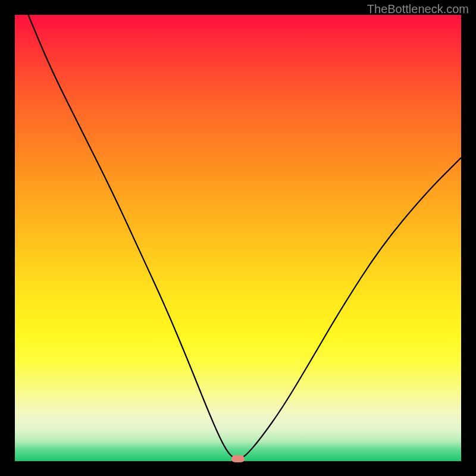 This screenshot has height=476, width=476. I want to click on minimum-marker, so click(238, 459).